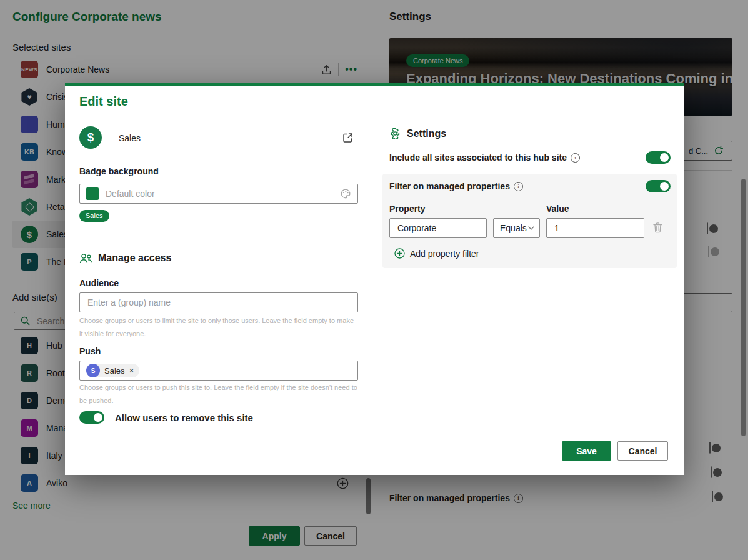  I want to click on allow-remove-toggle, so click(92, 418).